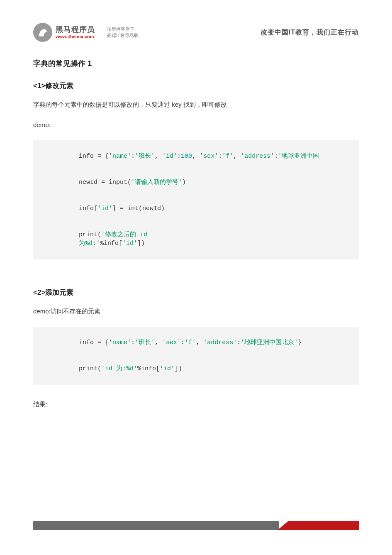  I want to click on code-str: '修改之后的 id, so click(124, 235).